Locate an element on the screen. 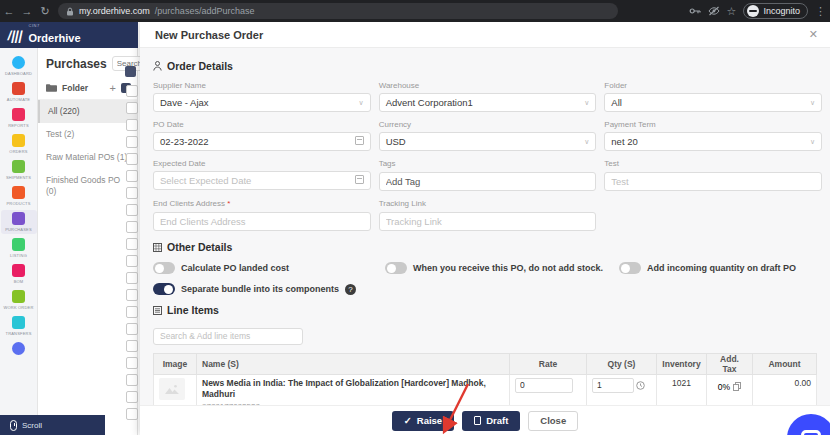 This screenshot has width=830, height=435. key-icon is located at coordinates (695, 11).